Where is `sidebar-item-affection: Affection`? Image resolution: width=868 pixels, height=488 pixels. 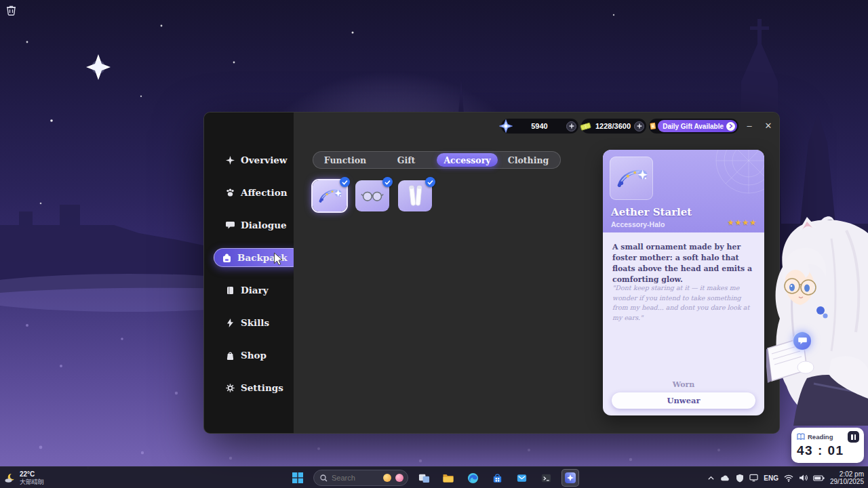
sidebar-item-affection: Affection is located at coordinates (249, 192).